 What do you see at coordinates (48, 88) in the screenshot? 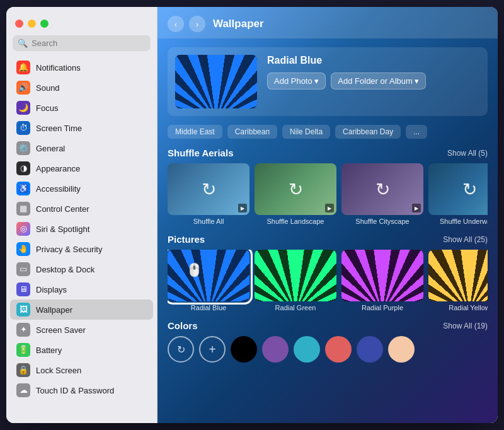
I see `sidebar-label-sound: Sound` at bounding box center [48, 88].